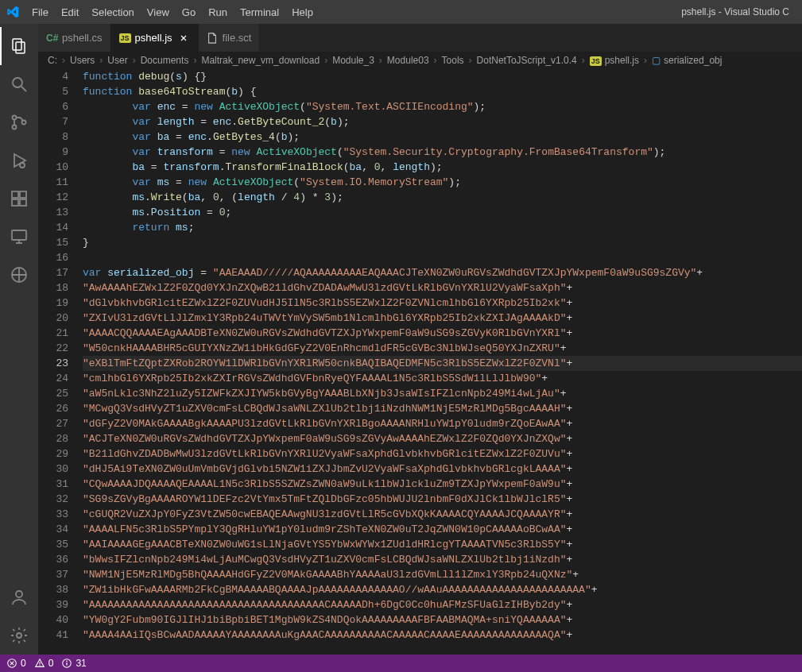 Image resolution: width=802 pixels, height=672 pixels. I want to click on code-line: "AAAA4AAiIQsBCwAADAAAAAYAAAAAAAAuKgAAACA…, so click(442, 635).